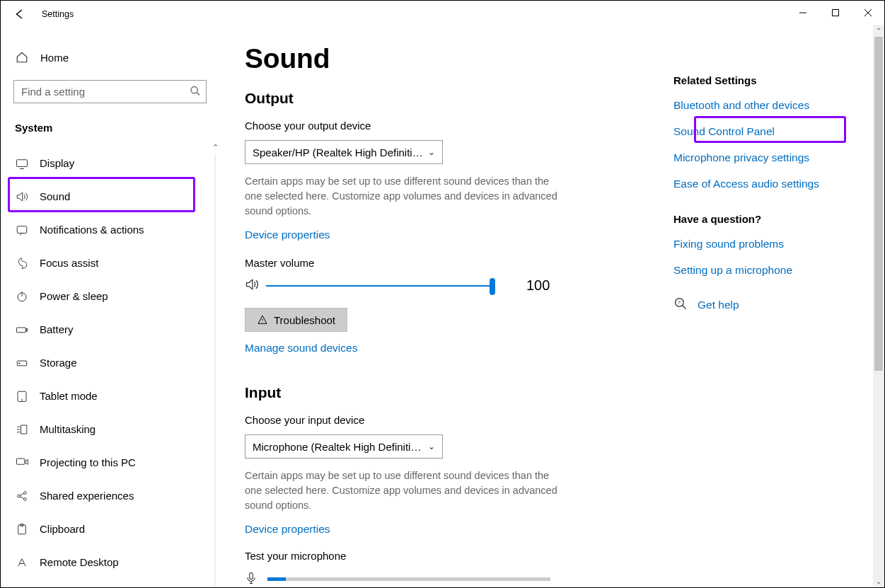  I want to click on output-device-select: Speaker/HP (Realtek High Definiti… ⌄, so click(344, 152).